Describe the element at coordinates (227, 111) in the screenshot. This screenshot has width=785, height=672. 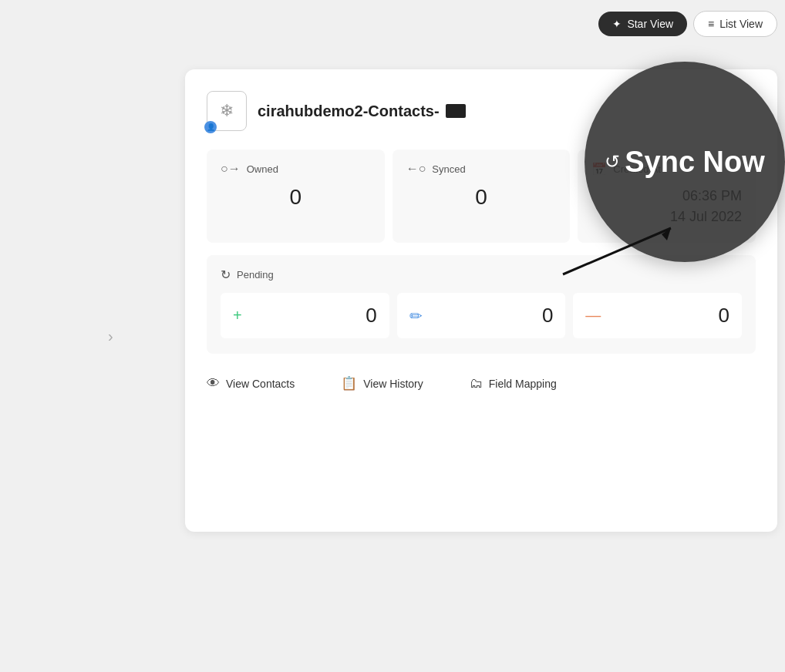
I see `card-icon-wrap: ❄ 👤` at that location.